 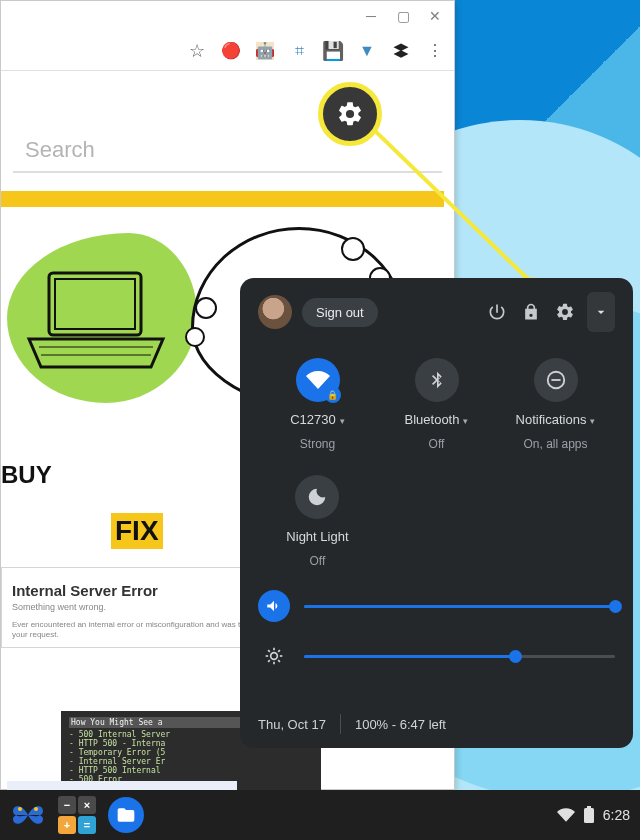 What do you see at coordinates (437, 444) in the screenshot?
I see `tile-bluetooth-sub: Off` at bounding box center [437, 444].